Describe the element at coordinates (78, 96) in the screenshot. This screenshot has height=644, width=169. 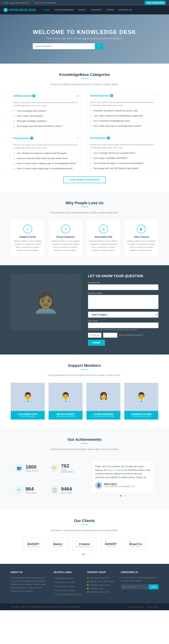
I see `kb-icon: ▶` at that location.